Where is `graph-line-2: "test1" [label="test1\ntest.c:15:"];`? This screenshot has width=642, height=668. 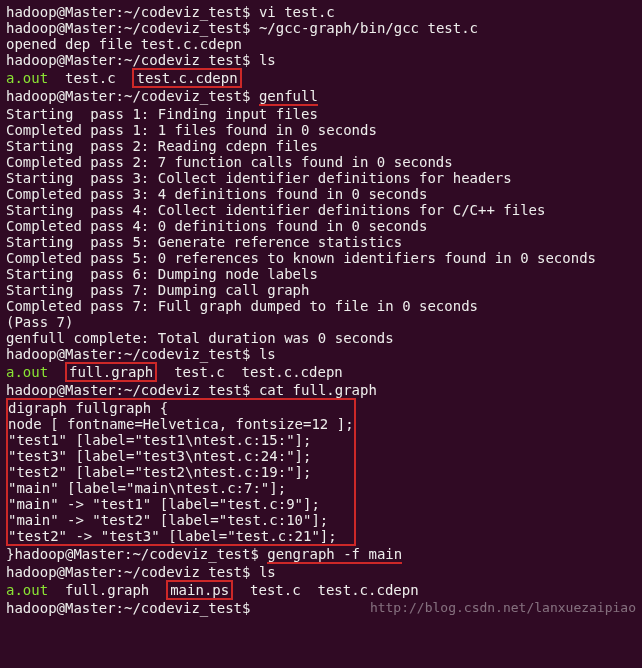 graph-line-2: "test1" [label="test1\ntest.c:15:"]; is located at coordinates (181, 440).